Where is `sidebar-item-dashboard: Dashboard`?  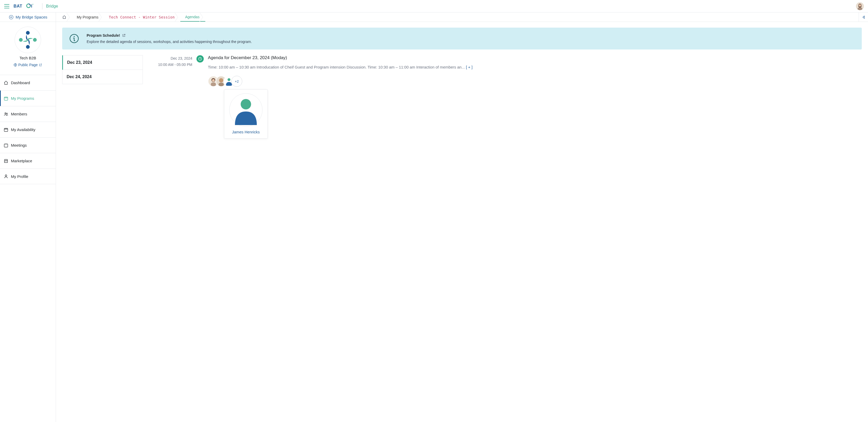
sidebar-item-dashboard: Dashboard is located at coordinates (28, 83).